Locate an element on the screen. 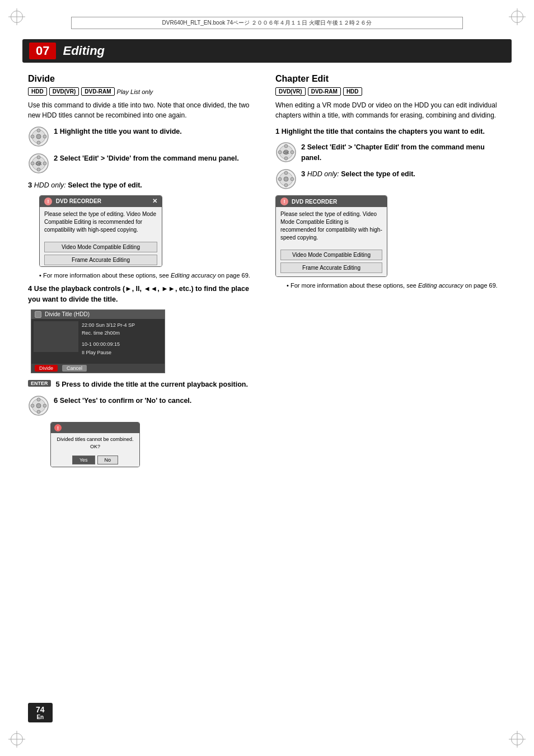  step5-text: 5 Press to divide the title at the curre… is located at coordinates (157, 384).